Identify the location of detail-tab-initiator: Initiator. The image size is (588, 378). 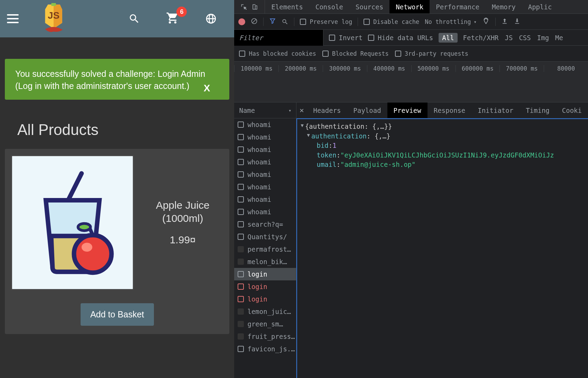
(495, 110).